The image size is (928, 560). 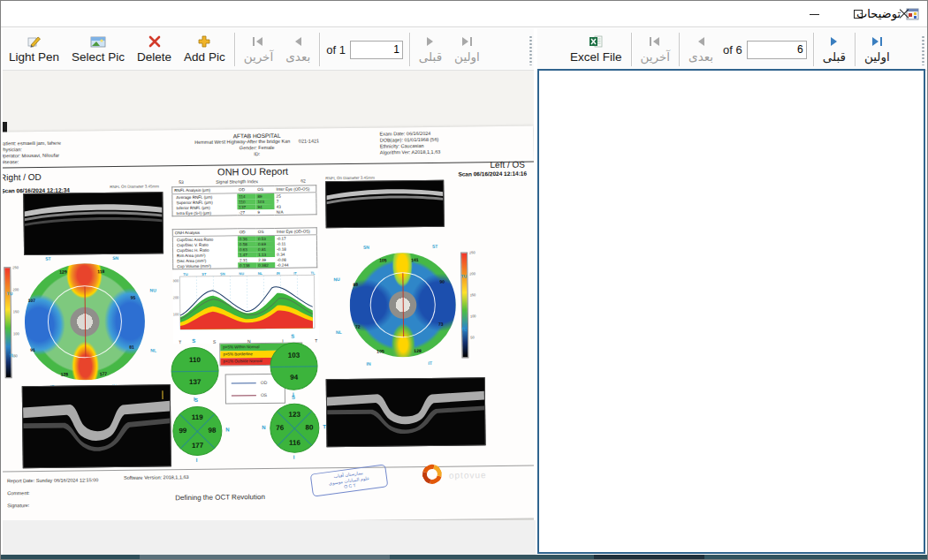 I want to click on of-count-label: of 1, so click(x=336, y=49).